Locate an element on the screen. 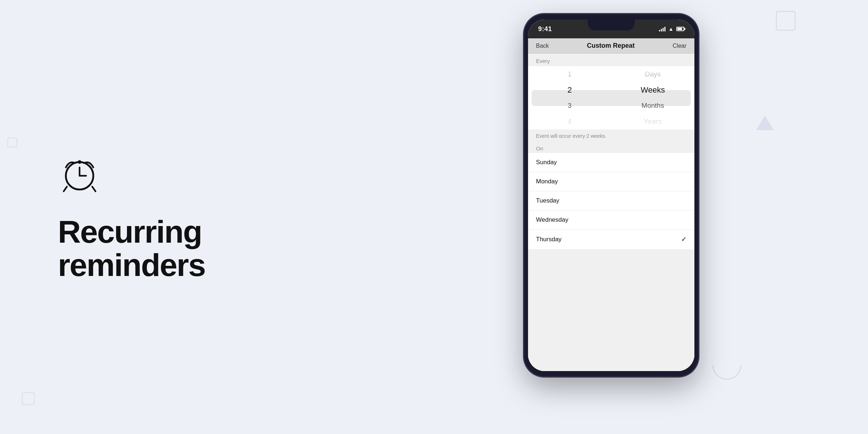  on-section-label: On is located at coordinates (611, 148).